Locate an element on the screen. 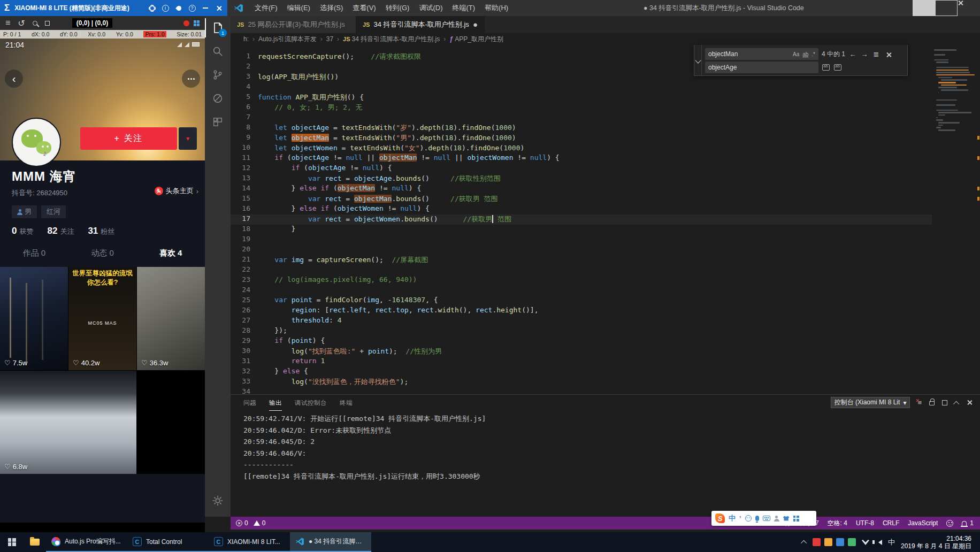 The height and width of the screenshot is (552, 980). menu-item: 转到(G) is located at coordinates (398, 8).